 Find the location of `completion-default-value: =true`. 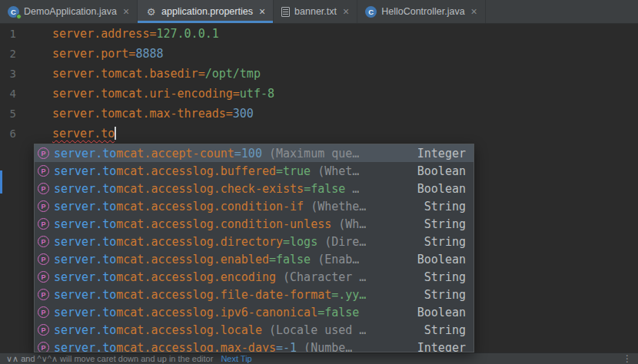

completion-default-value: =true is located at coordinates (294, 171).